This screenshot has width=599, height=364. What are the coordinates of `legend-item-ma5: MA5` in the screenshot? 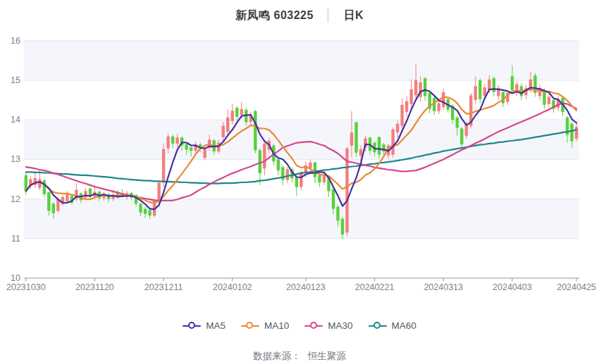 It's located at (204, 325).